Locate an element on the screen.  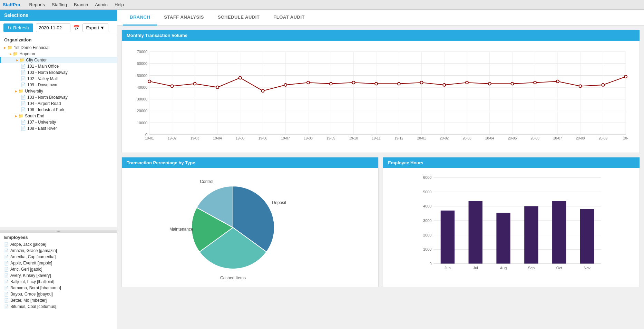
svg-text: Nov is located at coordinates (587, 268).